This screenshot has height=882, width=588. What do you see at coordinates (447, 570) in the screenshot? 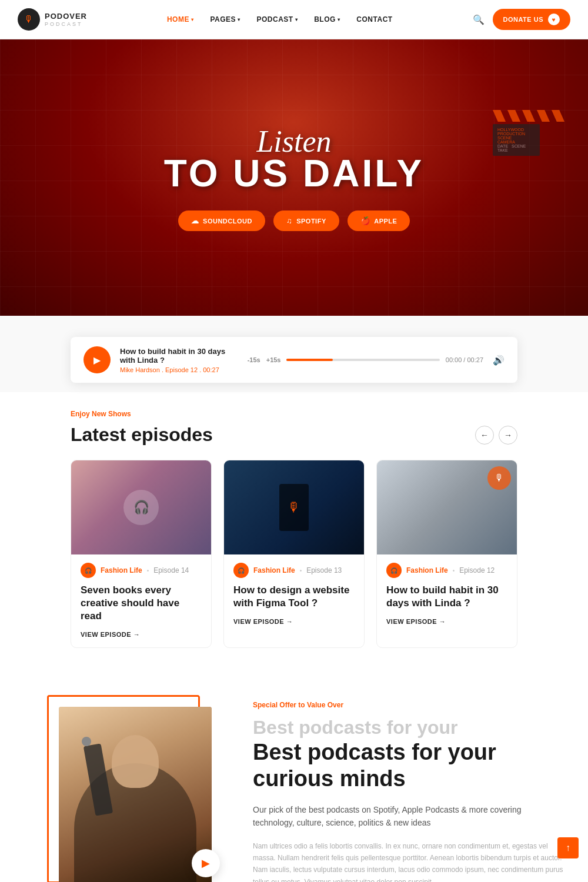
I see `episode-meta: 🎧 Fashion Life • Episode 12` at bounding box center [447, 570].